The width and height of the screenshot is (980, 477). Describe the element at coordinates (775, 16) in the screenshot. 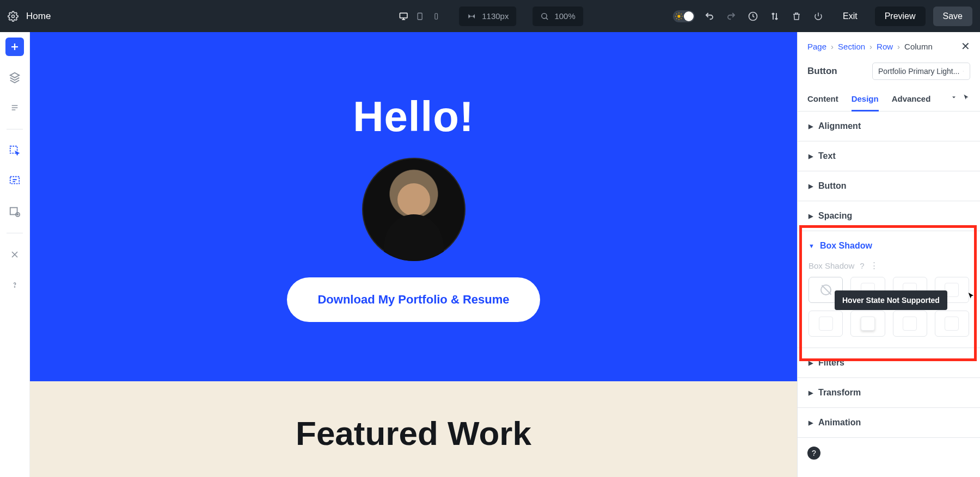

I see `sort-icon` at that location.